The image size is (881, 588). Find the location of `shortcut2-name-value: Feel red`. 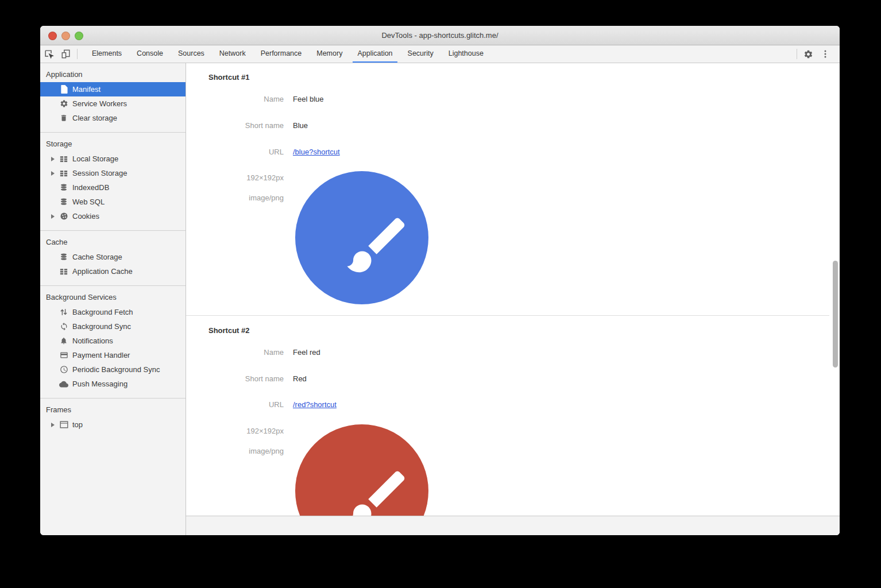

shortcut2-name-value: Feel red is located at coordinates (307, 353).